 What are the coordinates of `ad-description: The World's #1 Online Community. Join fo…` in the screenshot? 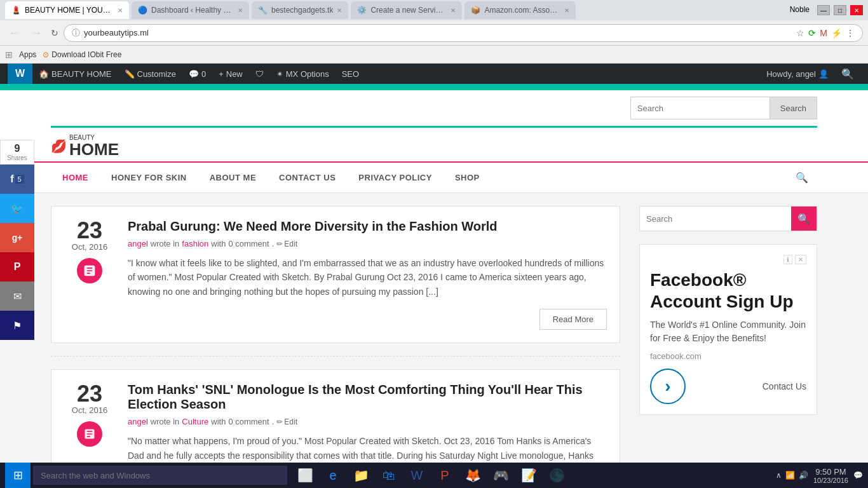 It's located at (728, 332).